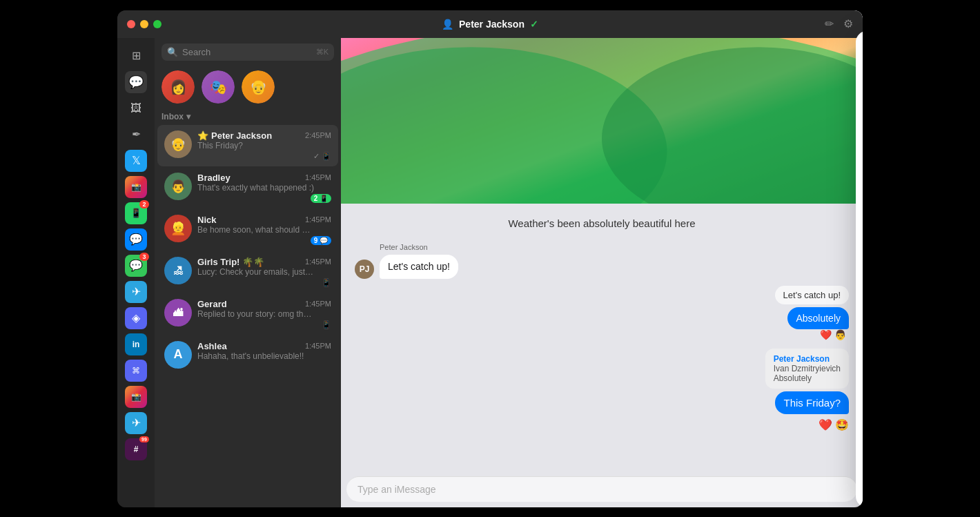 The image size is (980, 517). Describe the element at coordinates (157, 24) in the screenshot. I see `maximize-button` at that location.